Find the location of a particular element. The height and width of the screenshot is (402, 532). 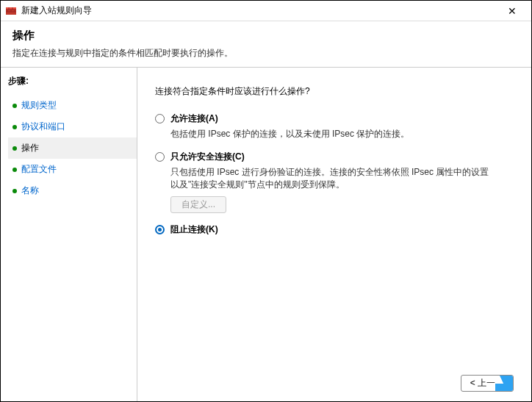

wizard-header: 操作 指定在连接与规则中指定的条件相匹配时要执行的操作。 is located at coordinates (266, 44).